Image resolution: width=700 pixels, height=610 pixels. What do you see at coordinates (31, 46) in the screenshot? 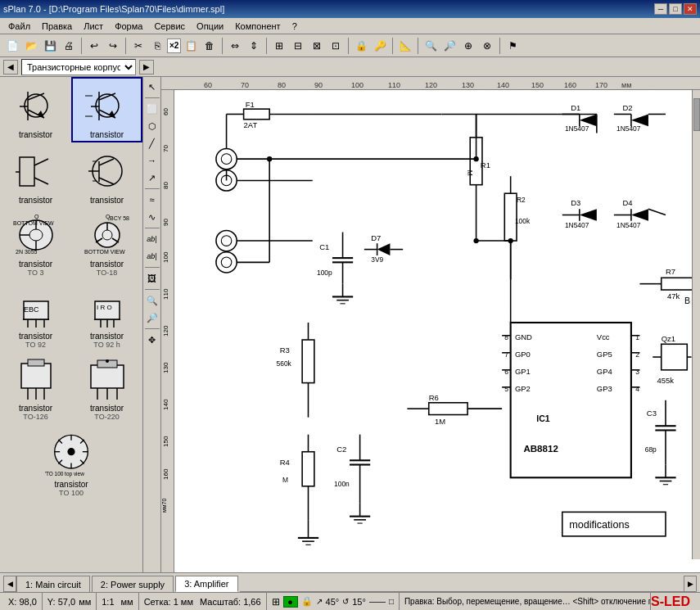
I see `open-button: 📂` at bounding box center [31, 46].